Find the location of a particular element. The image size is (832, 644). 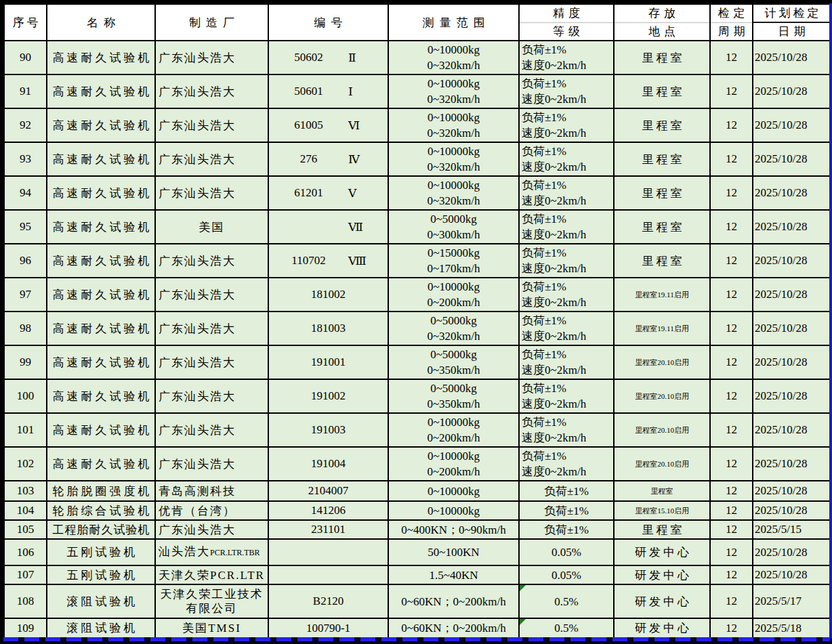

cell-name: 轮胎脱圈强度机 is located at coordinates (101, 491).